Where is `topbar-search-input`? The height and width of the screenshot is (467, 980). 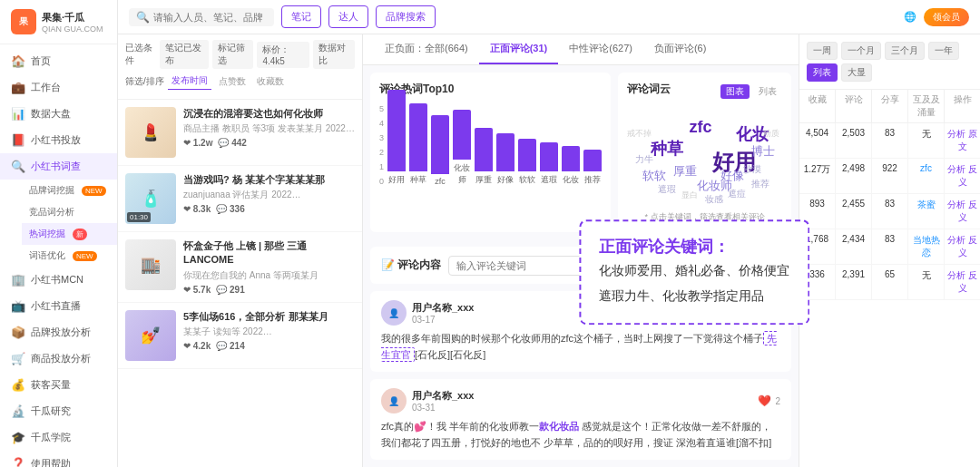 topbar-search-input is located at coordinates (208, 17).